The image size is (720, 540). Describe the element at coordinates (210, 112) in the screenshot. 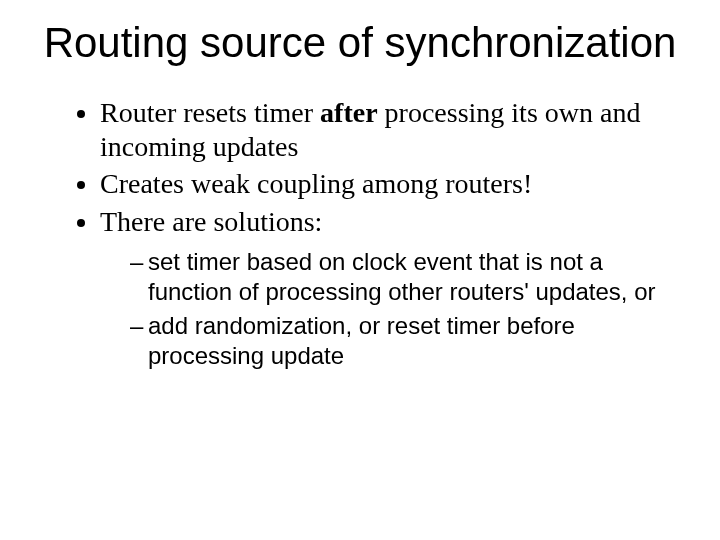

I see `bullet-text-pre: Router resets timer` at that location.